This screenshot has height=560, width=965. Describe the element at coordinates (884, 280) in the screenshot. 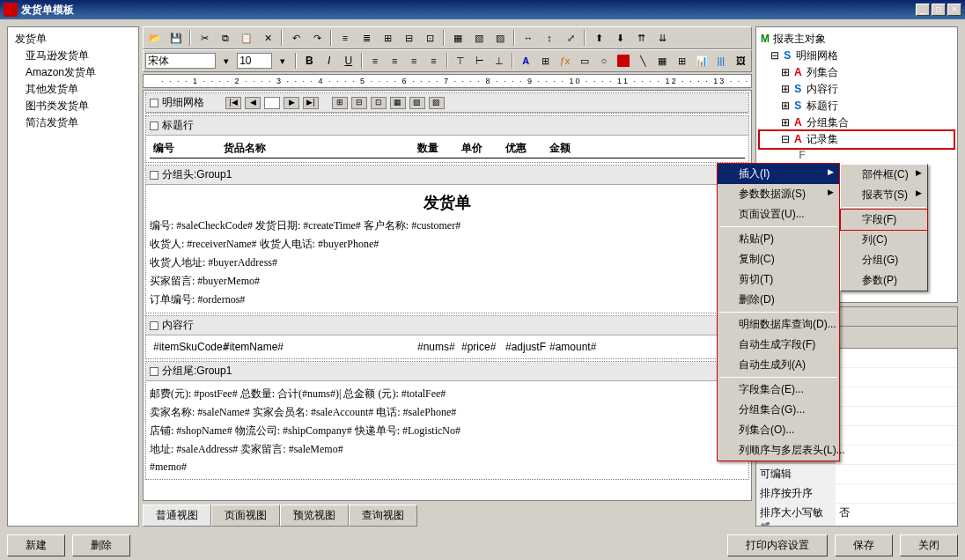

I see `submenu-param: 参数(P)` at that location.